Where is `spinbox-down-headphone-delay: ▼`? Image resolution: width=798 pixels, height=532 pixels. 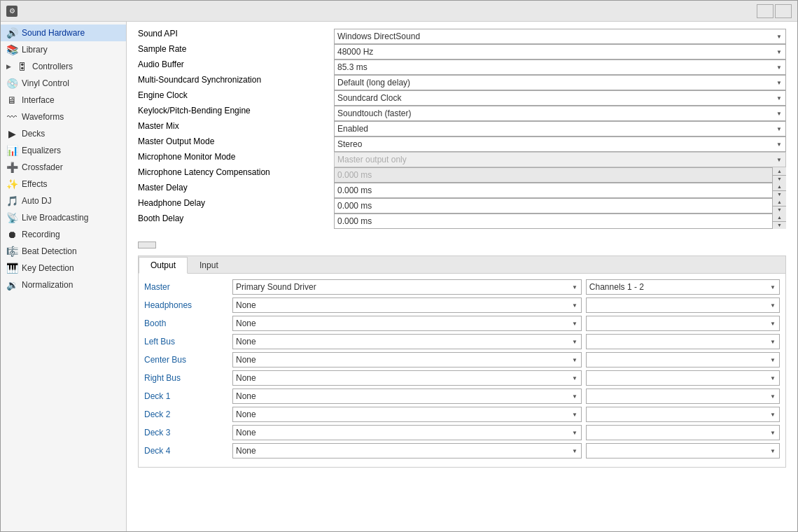
spinbox-down-headphone-delay: ▼ is located at coordinates (780, 210).